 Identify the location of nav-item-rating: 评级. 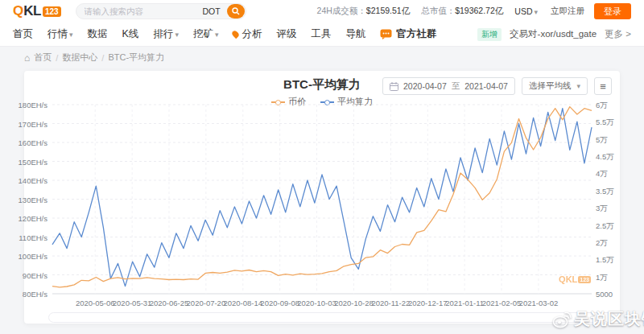
(287, 34).